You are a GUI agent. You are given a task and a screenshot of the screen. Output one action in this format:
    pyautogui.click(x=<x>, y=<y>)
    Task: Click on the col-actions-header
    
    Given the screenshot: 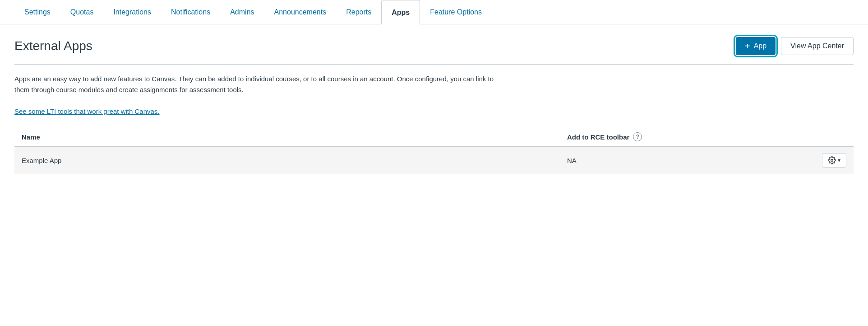 What is the action you would take?
    pyautogui.click(x=809, y=137)
    